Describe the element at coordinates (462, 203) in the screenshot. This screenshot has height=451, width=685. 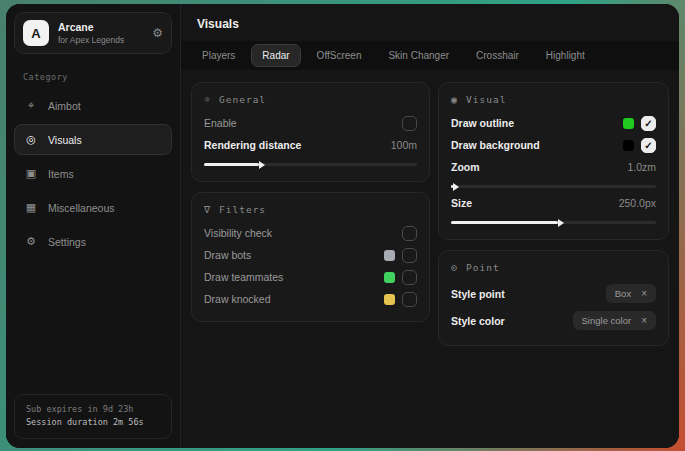
I see `size-label: Size` at that location.